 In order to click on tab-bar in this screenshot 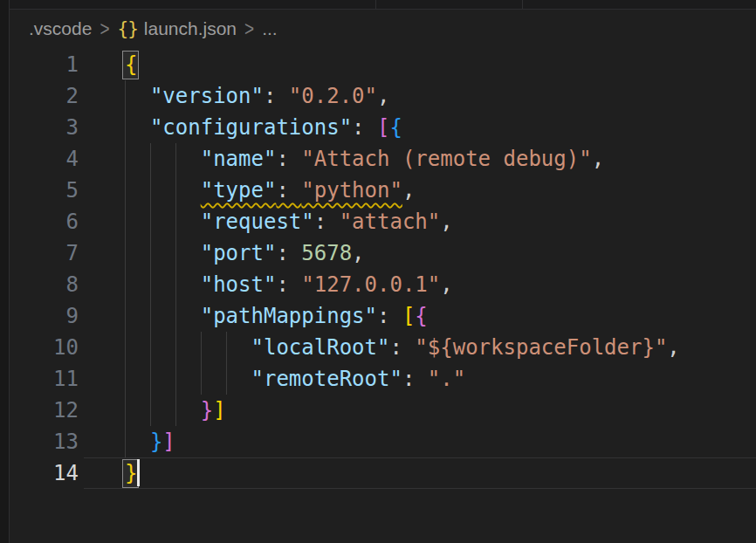, I will do `click(382, 5)`.